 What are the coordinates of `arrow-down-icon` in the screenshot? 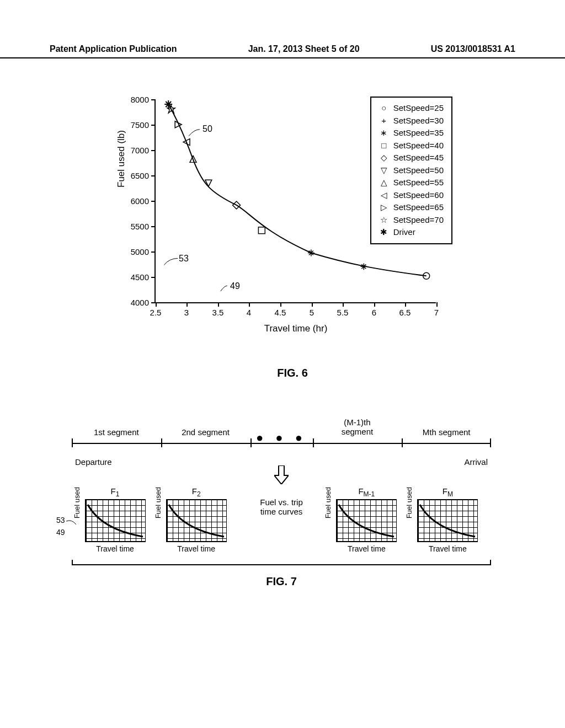 It's located at (281, 476).